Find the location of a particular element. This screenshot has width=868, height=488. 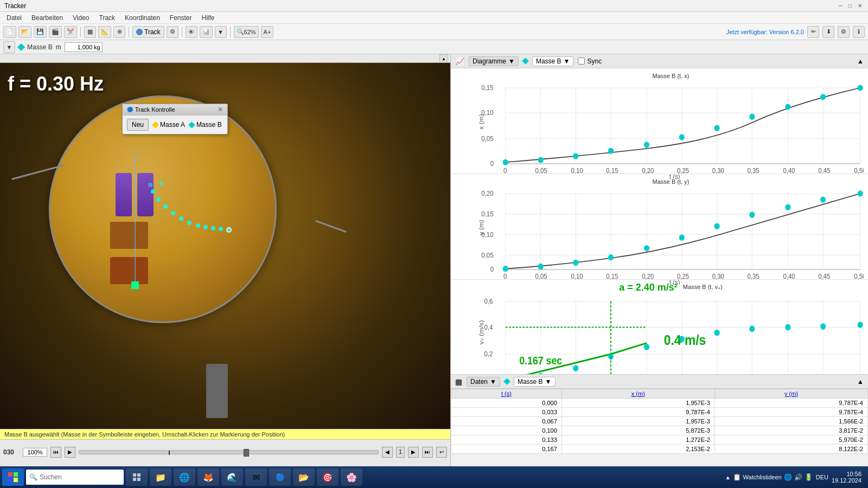

frame-fwd-button: ▶ is located at coordinates (413, 452).